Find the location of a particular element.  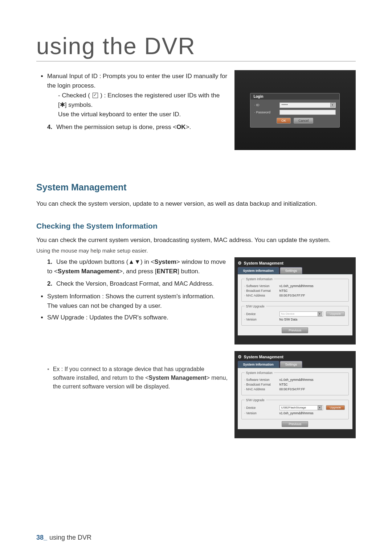

step-4-b: >. is located at coordinates (189, 127).